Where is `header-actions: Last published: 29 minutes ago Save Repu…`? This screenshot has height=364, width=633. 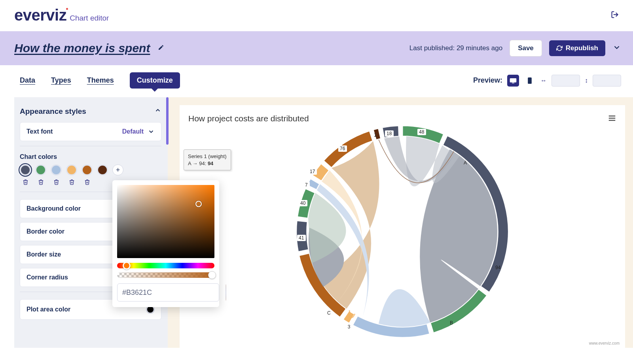
header-actions: Last published: 29 minutes ago Save Repu… is located at coordinates (515, 48).